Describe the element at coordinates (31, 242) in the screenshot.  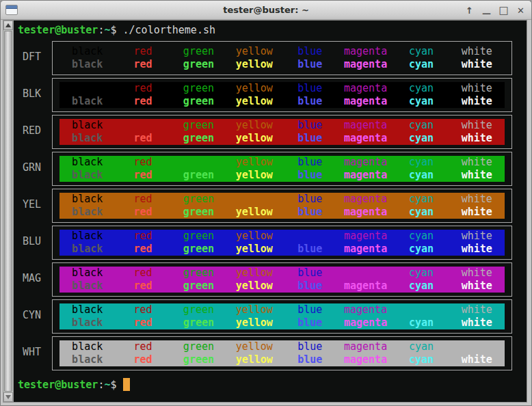
I see `row-label: BLU` at that location.